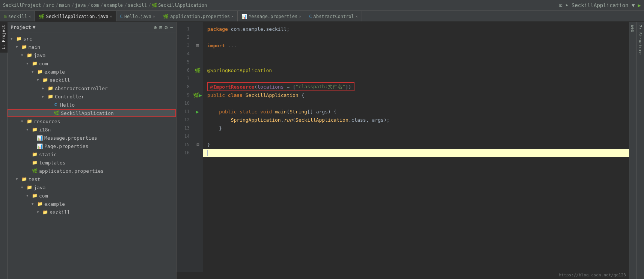 Image resolution: width=644 pixels, height=279 pixels. What do you see at coordinates (198, 147) in the screenshot?
I see `code-gutter: ⊟ 🌿 🌿 ▶ ▶` at bounding box center [198, 147].